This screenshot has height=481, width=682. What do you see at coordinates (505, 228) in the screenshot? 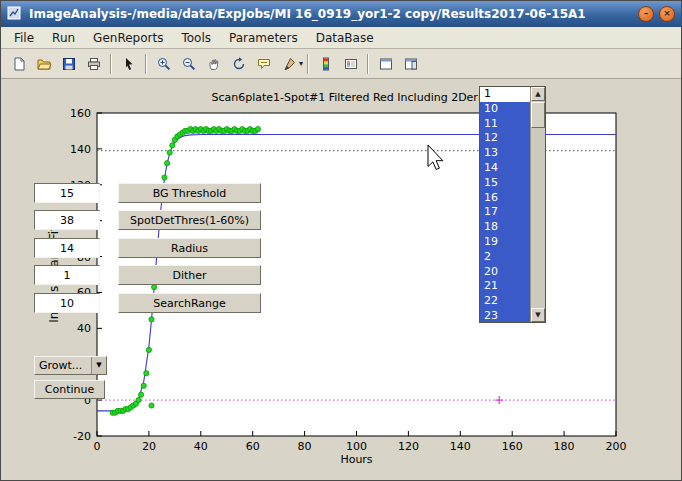
I see `dropdown-item-18: 18` at bounding box center [505, 228].